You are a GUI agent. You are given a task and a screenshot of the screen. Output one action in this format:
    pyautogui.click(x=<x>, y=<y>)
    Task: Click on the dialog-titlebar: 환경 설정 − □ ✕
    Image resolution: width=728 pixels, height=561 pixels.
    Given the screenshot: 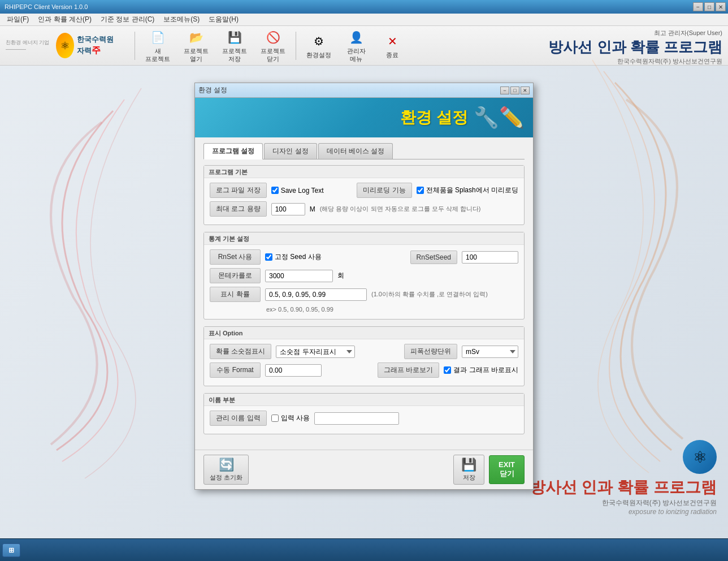 What is the action you would take?
    pyautogui.click(x=364, y=90)
    